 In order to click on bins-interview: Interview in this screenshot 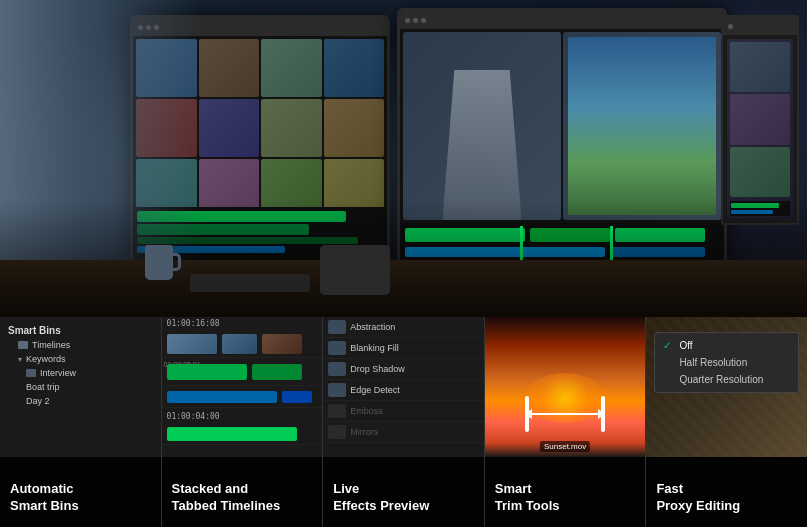, I will do `click(80, 373)`.